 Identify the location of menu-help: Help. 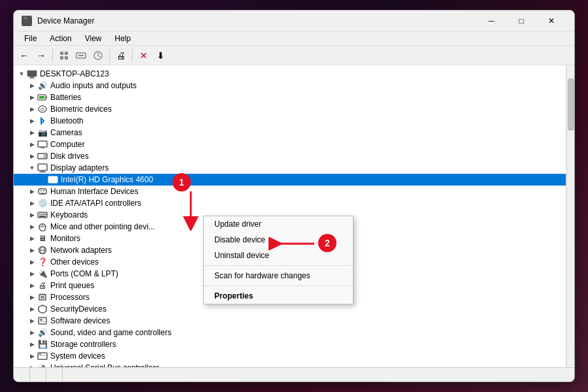
(123, 39).